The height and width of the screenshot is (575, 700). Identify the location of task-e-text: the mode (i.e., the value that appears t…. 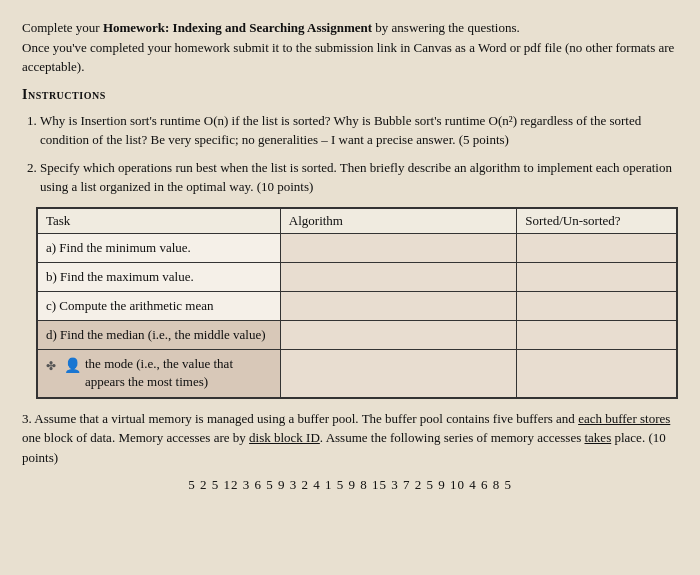
(178, 373).